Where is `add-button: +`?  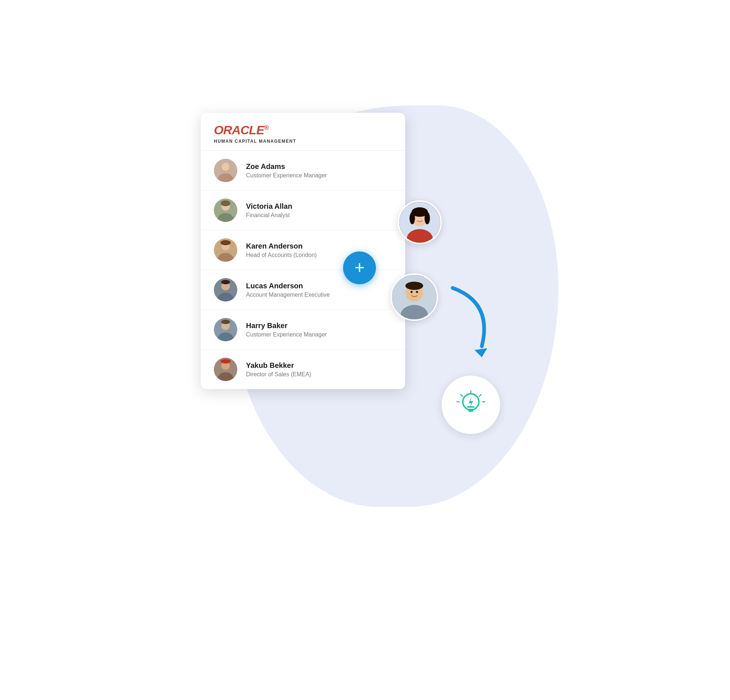
add-button: + is located at coordinates (359, 268).